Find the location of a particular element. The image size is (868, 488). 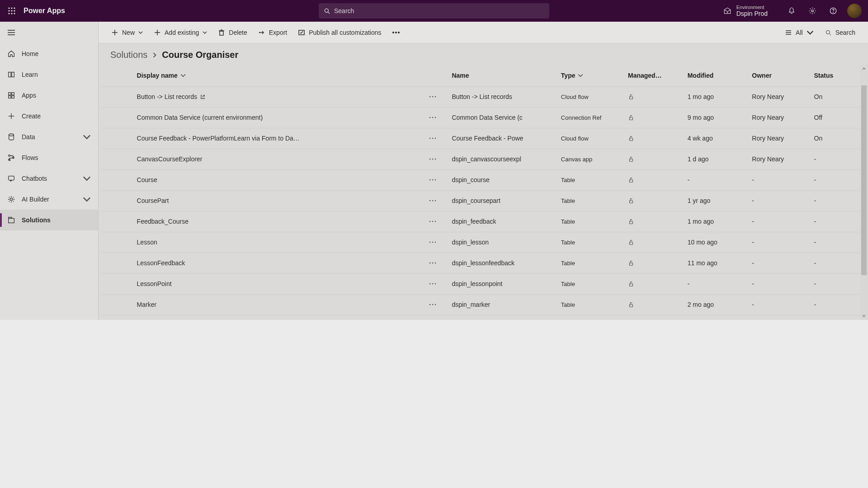

scroll-up-icon is located at coordinates (864, 69).